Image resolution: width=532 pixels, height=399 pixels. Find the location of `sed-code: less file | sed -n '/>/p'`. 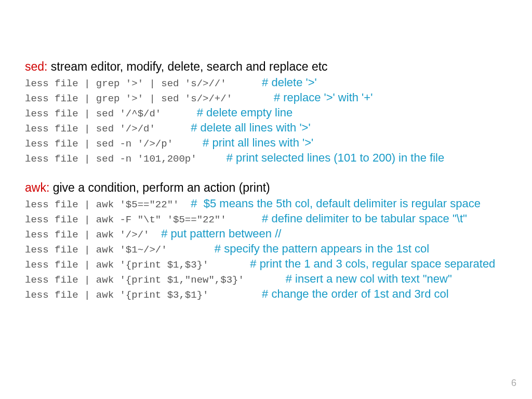

sed-code: less file | sed -n '/>/p' is located at coordinates (114, 144).